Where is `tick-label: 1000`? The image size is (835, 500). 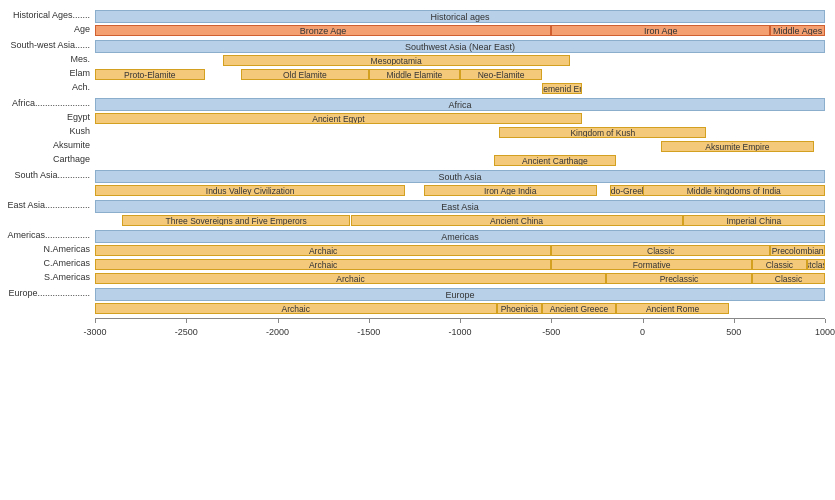
tick-label: 1000 is located at coordinates (825, 332).